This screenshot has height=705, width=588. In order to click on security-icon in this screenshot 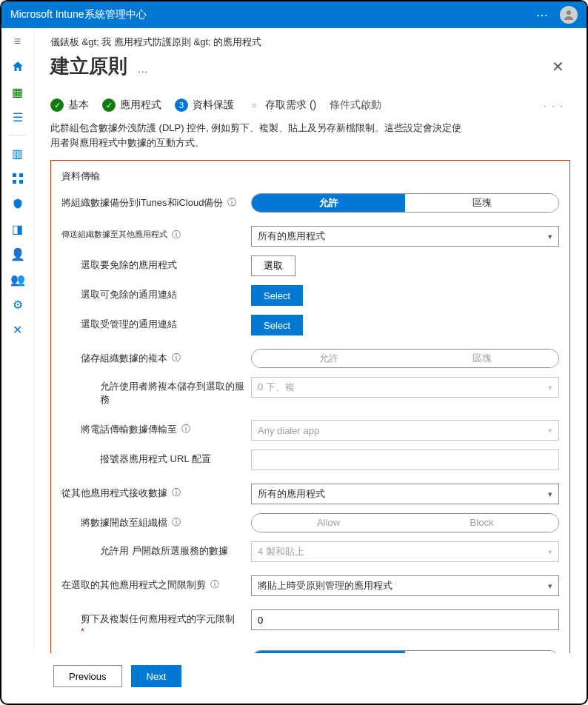, I will do `click(18, 204)`.